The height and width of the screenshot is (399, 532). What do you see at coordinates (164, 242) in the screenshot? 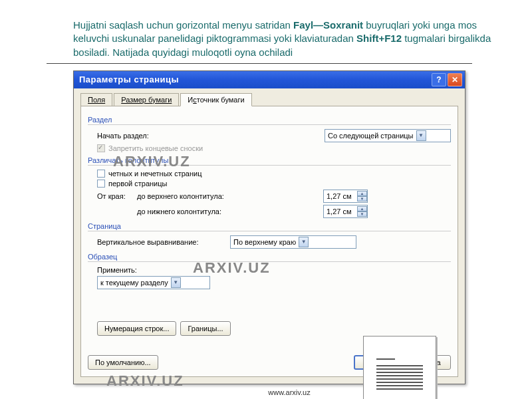
I see `vertical-align-label: Вертикальное выравнивание:` at bounding box center [164, 242].